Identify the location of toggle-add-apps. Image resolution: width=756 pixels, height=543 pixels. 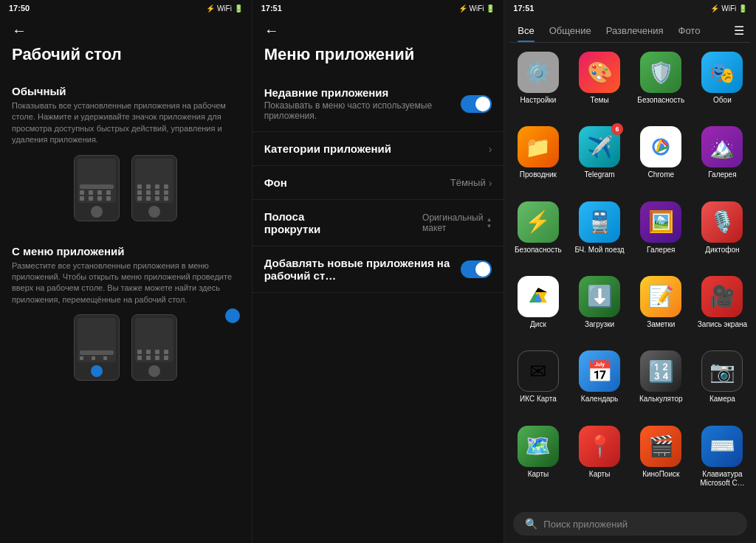
(476, 269).